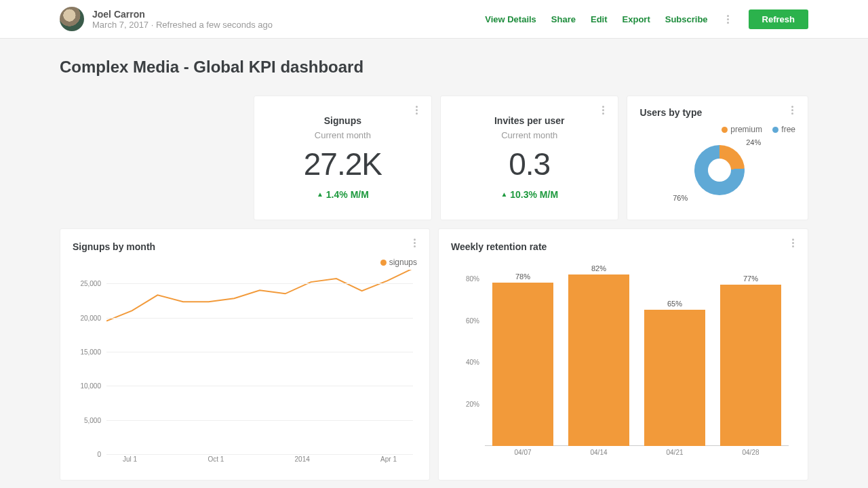 Image resolution: width=868 pixels, height=488 pixels. What do you see at coordinates (719, 170) in the screenshot?
I see `donut-icon` at bounding box center [719, 170].